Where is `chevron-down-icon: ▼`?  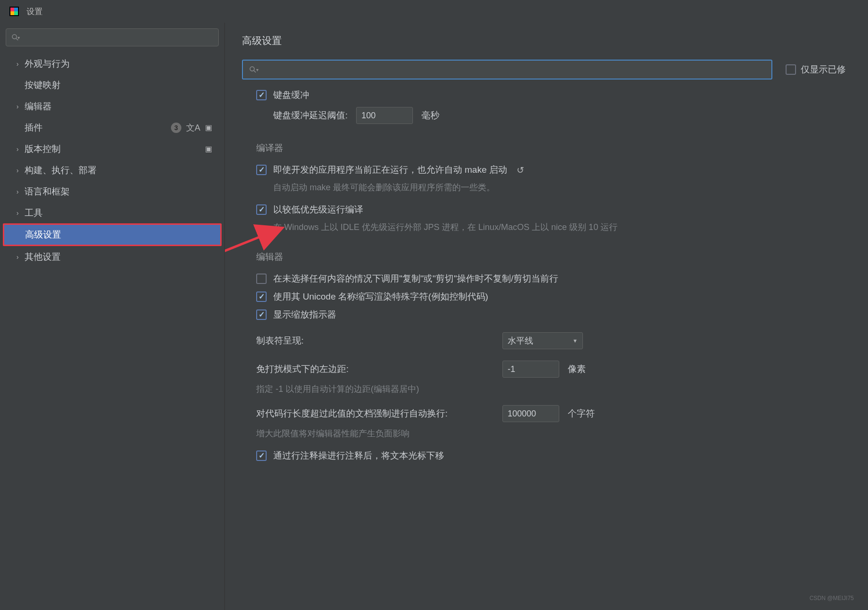
chevron-down-icon: ▼ is located at coordinates (575, 341).